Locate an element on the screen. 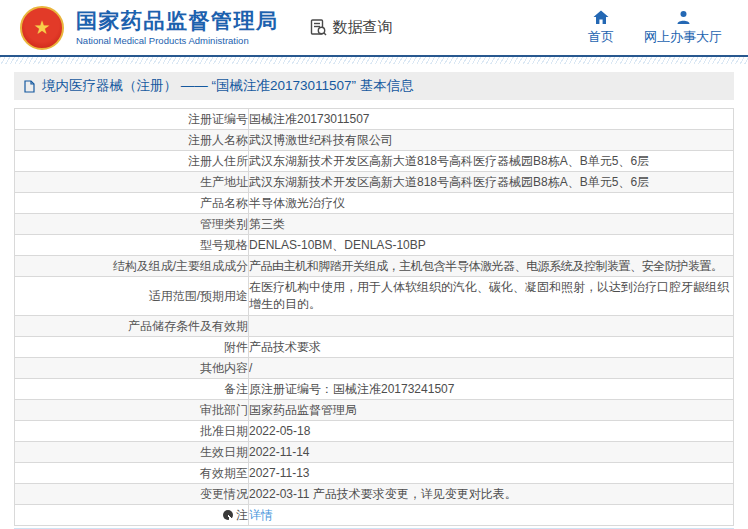  row-value: 原注册证编号：国械注准20173241507 is located at coordinates (492, 390).